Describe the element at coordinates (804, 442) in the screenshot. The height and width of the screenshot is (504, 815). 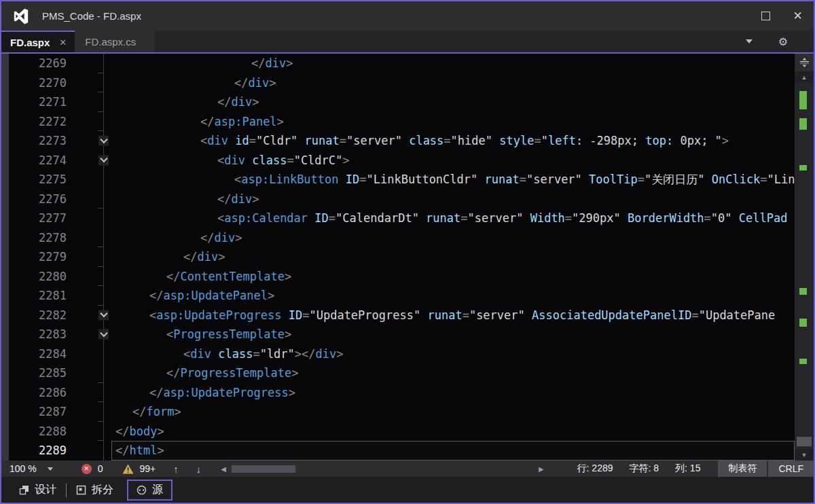
I see `scrollbar-thumb` at that location.